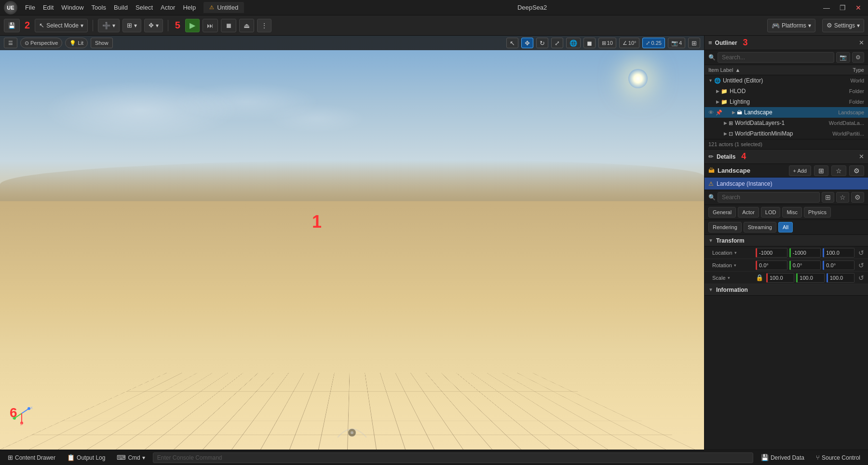 The height and width of the screenshot is (465, 868). Describe the element at coordinates (247, 26) in the screenshot. I see `eject-button: ⏏` at that location.